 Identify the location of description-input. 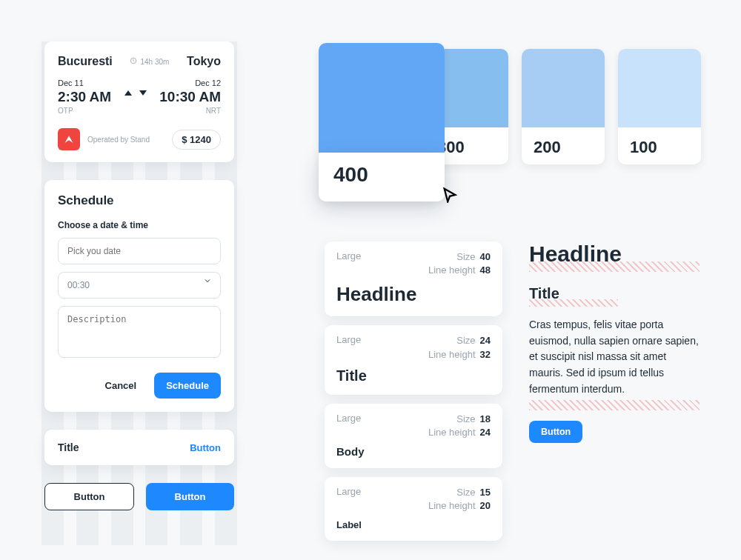
(139, 332).